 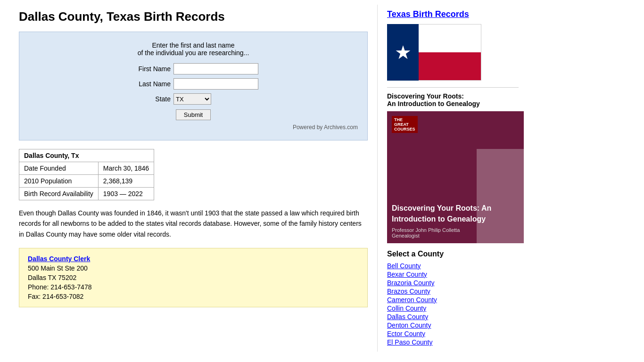 What do you see at coordinates (403, 52) in the screenshot?
I see `flag-star-icon: ★` at bounding box center [403, 52].